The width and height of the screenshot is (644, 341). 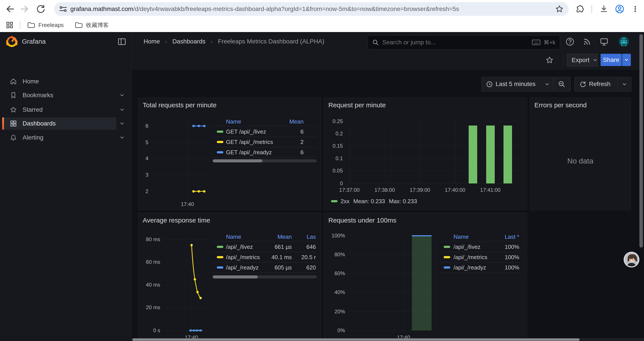 What do you see at coordinates (230, 277) in the screenshot?
I see `panel-avg-response-time: Average response time 80 ms 60 ms 40 ms …` at bounding box center [230, 277].